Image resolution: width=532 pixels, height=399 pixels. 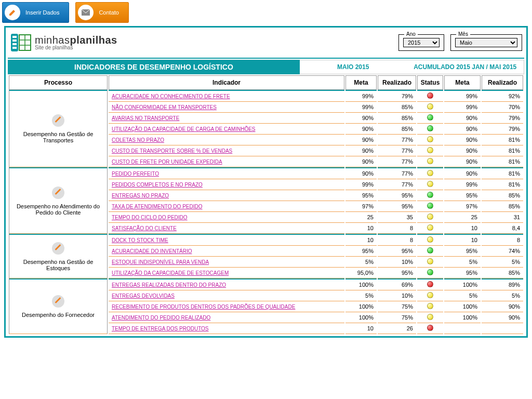 I want to click on indicator-link: TAXA DE ATENDIMENTO DO PEDIDO, so click(x=157, y=207).